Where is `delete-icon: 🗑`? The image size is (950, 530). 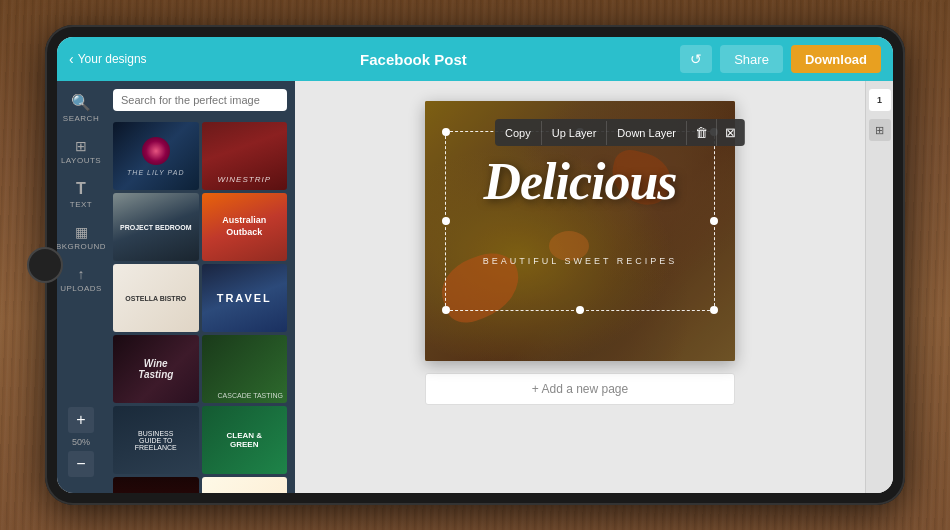
delete-icon: 🗑 is located at coordinates (702, 132).